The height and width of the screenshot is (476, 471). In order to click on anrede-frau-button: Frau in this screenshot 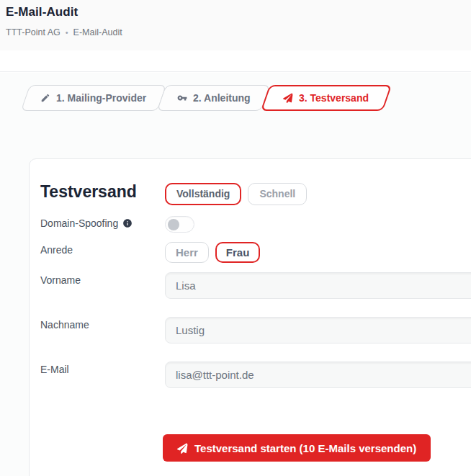, I will do `click(238, 252)`.